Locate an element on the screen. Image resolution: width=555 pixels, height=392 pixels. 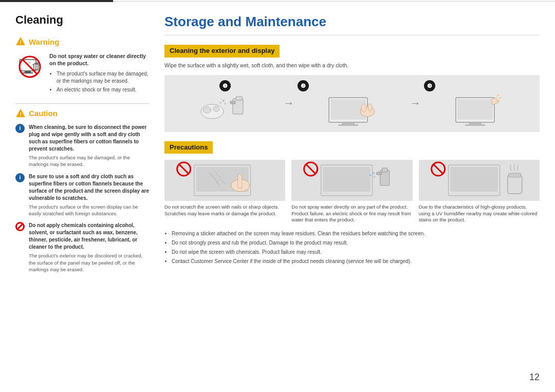
precaution-1: Do not scratch the screen with nails or … is located at coordinates (225, 191).